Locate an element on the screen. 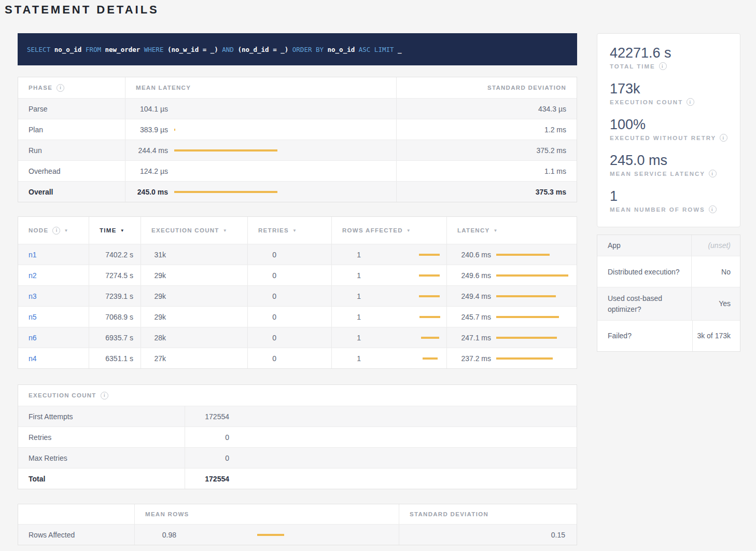  attribute-label: App is located at coordinates (644, 245).